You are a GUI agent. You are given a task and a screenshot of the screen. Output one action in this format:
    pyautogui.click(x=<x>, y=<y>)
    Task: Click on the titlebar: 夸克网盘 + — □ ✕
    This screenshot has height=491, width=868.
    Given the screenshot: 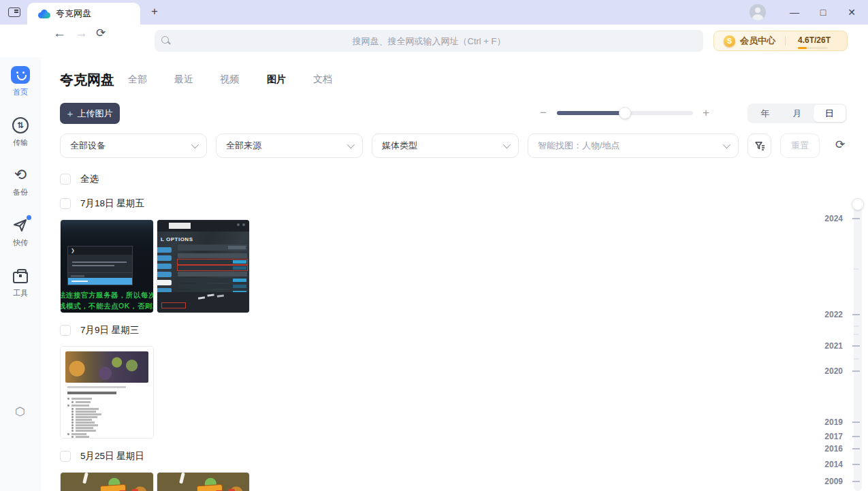 What is the action you would take?
    pyautogui.click(x=434, y=12)
    